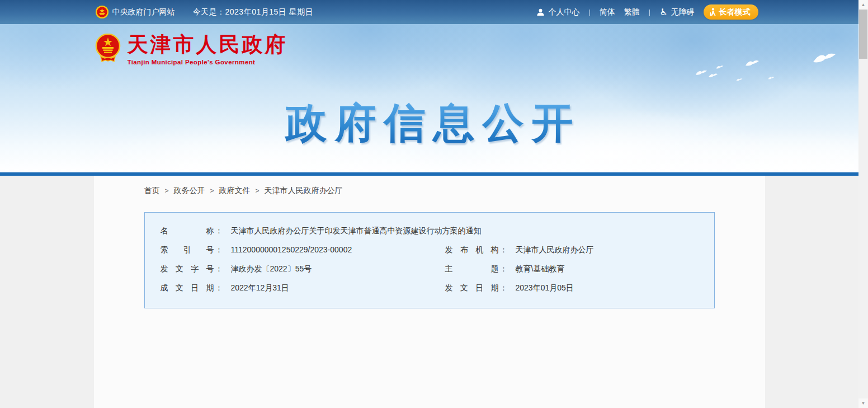 The image size is (868, 408). Describe the element at coordinates (632, 12) in the screenshot. I see `traditional-label: 繁體` at that location.